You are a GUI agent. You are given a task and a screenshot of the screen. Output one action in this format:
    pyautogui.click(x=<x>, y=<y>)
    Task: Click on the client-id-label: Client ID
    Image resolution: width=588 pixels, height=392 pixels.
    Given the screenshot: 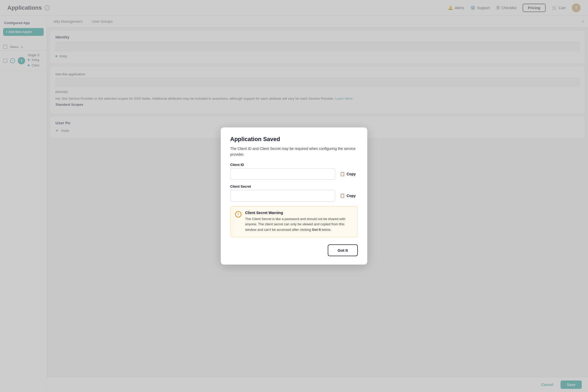 What is the action you would take?
    pyautogui.click(x=294, y=165)
    